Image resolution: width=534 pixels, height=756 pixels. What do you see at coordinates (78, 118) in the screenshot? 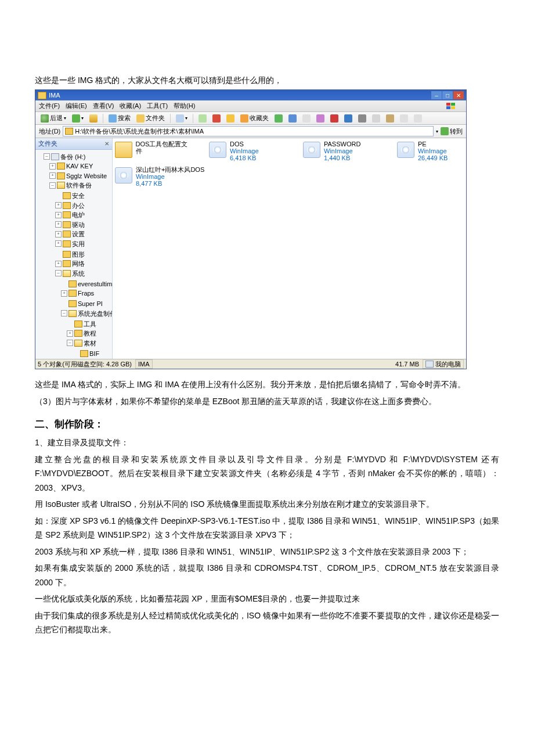
I see `forward-button: ▾` at bounding box center [78, 118].